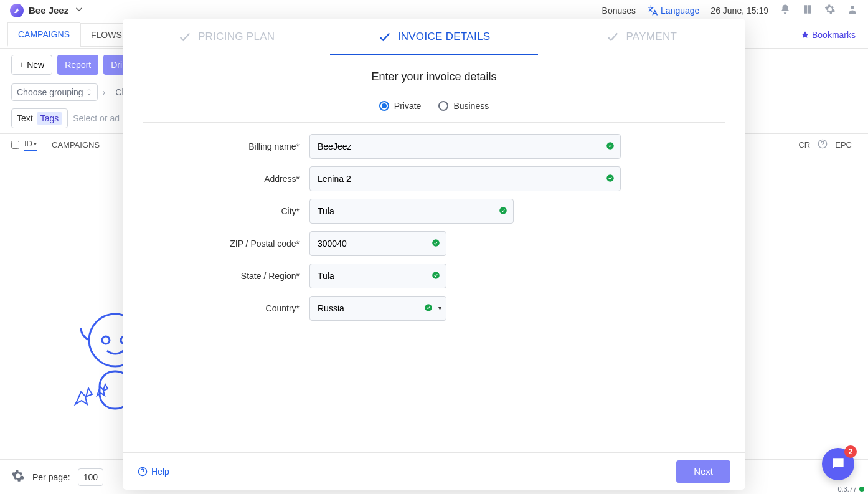  Describe the element at coordinates (434, 37) in the screenshot. I see `modal-stepper: PRICING PLAN INVOICE DETAILS PAYMENT` at that location.